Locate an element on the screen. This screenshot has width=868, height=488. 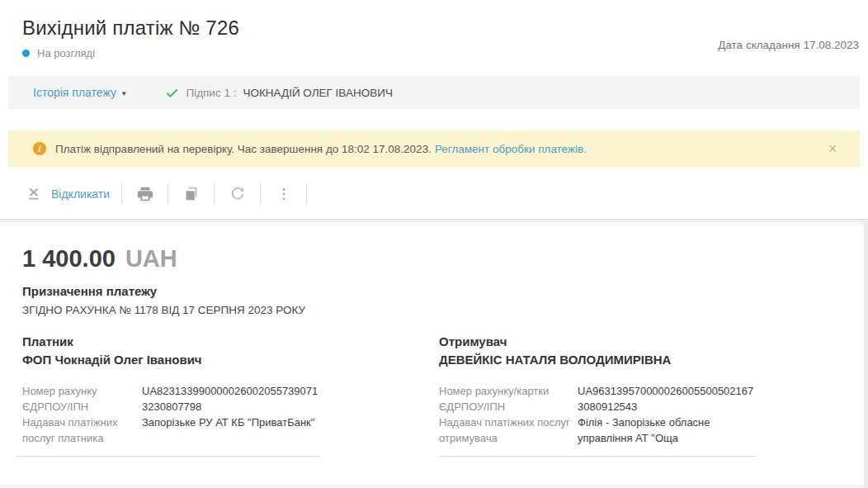
payer-title: Платник is located at coordinates (231, 342).